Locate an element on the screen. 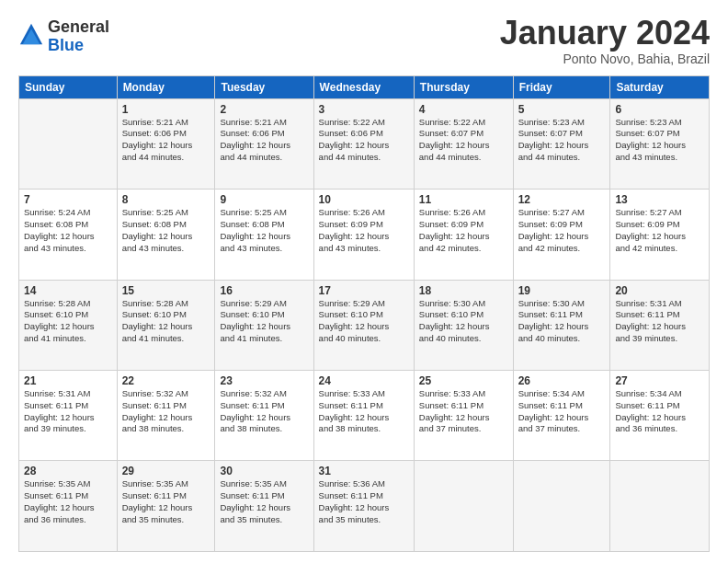 Image resolution: width=728 pixels, height=563 pixels. day-number: 17 is located at coordinates (364, 291).